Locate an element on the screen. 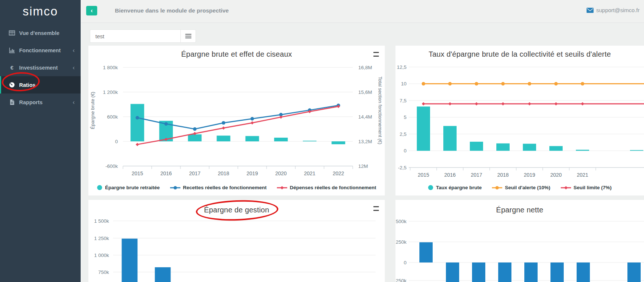 The image size is (644, 282). chart-title: Épargne de gestion is located at coordinates (236, 210).